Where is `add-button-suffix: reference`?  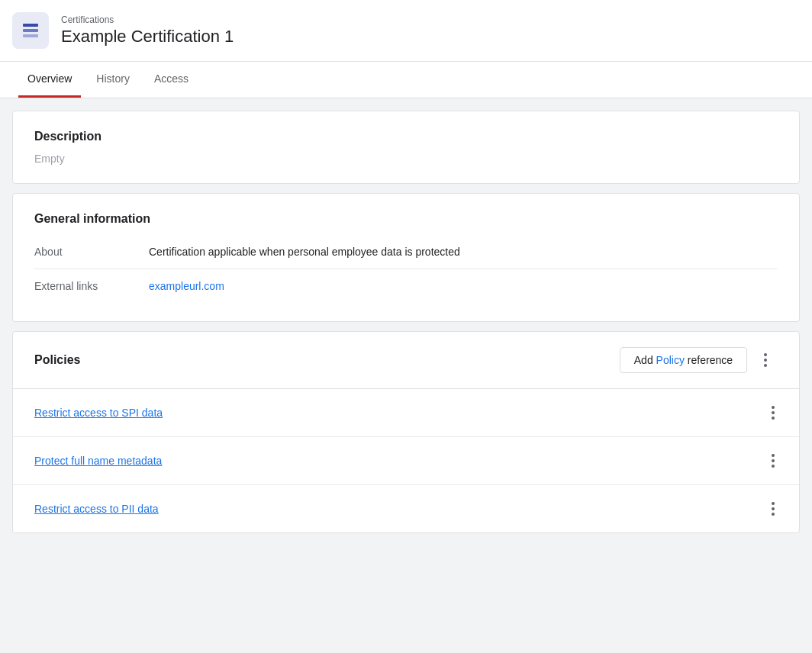 add-button-suffix: reference is located at coordinates (708, 360).